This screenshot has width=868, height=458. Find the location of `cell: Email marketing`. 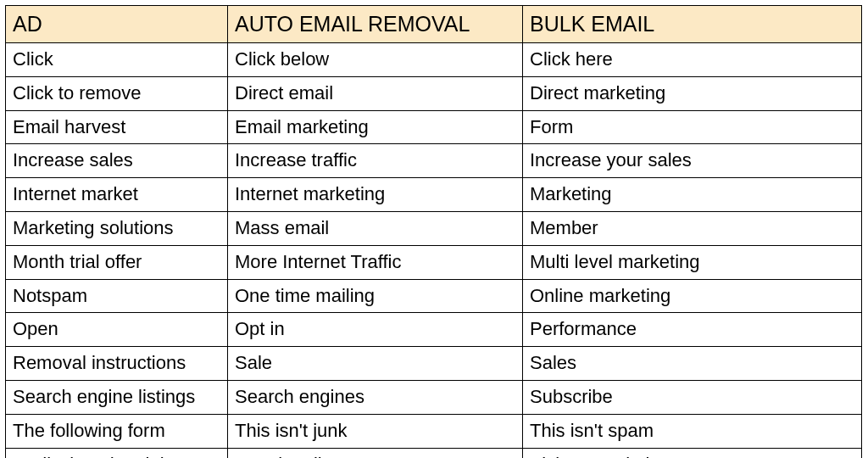

cell: Email marketing is located at coordinates (376, 127).